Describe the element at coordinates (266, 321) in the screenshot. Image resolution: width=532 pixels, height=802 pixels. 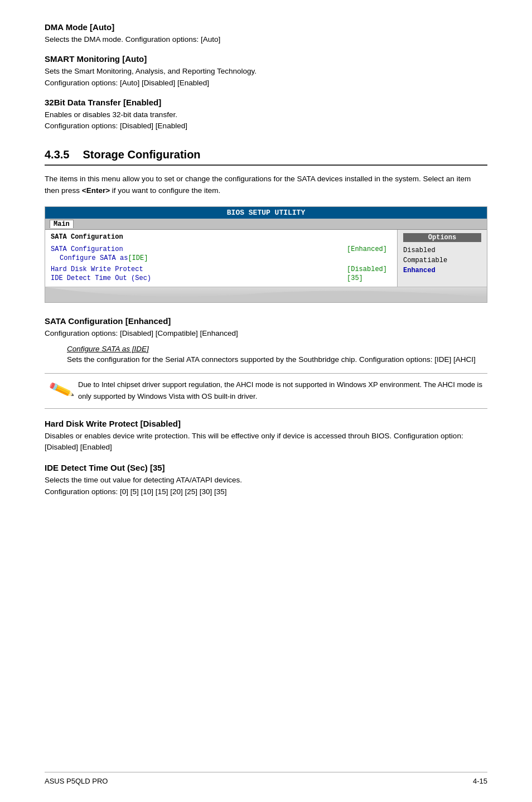
I see `sata-config-heading: SATA Configuration [Enhanced]` at that location.